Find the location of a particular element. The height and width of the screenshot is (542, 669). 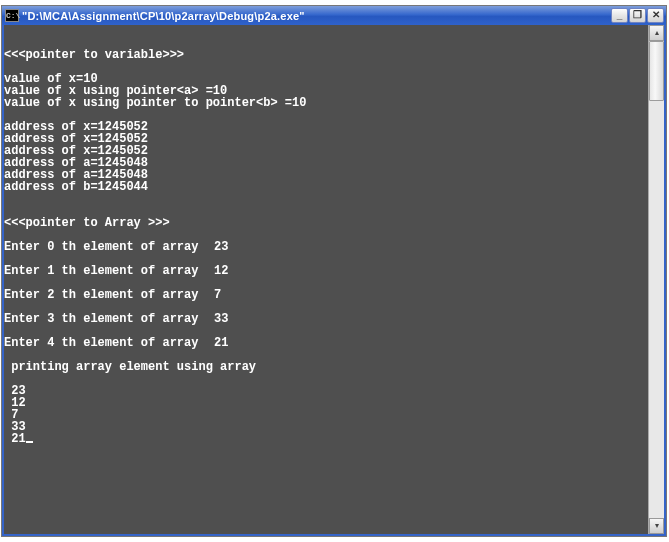

text-line: address of b=1245044 is located at coordinates (76, 187).